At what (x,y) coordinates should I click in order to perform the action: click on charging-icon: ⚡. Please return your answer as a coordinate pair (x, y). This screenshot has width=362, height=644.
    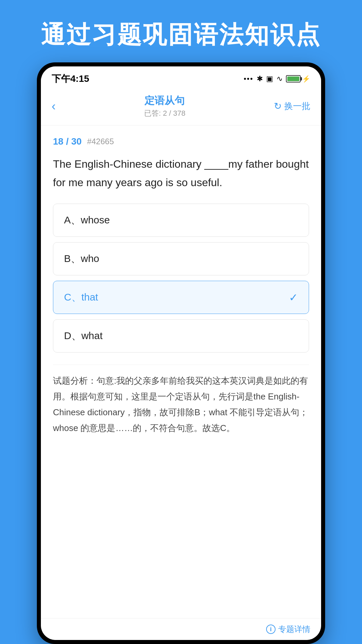
    Looking at the image, I should click on (306, 79).